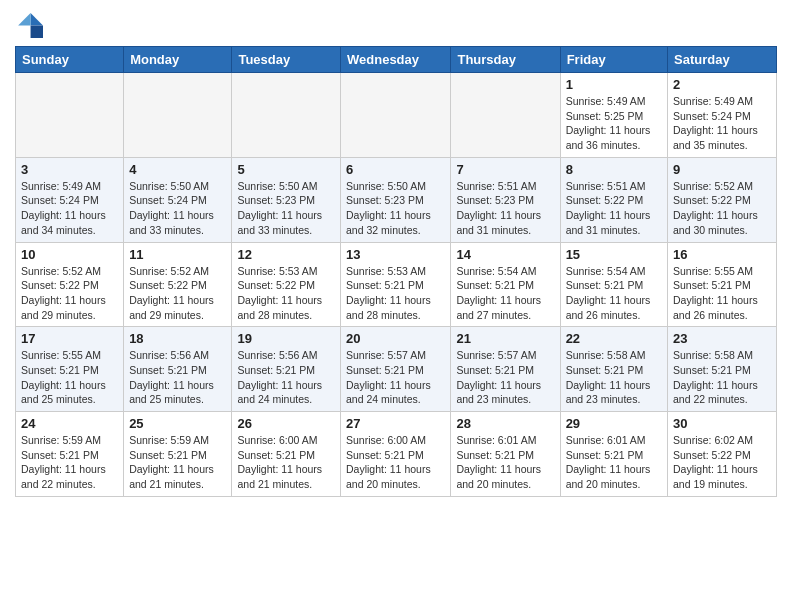 The width and height of the screenshot is (792, 612). Describe the element at coordinates (286, 254) in the screenshot. I see `day-number: 12` at that location.